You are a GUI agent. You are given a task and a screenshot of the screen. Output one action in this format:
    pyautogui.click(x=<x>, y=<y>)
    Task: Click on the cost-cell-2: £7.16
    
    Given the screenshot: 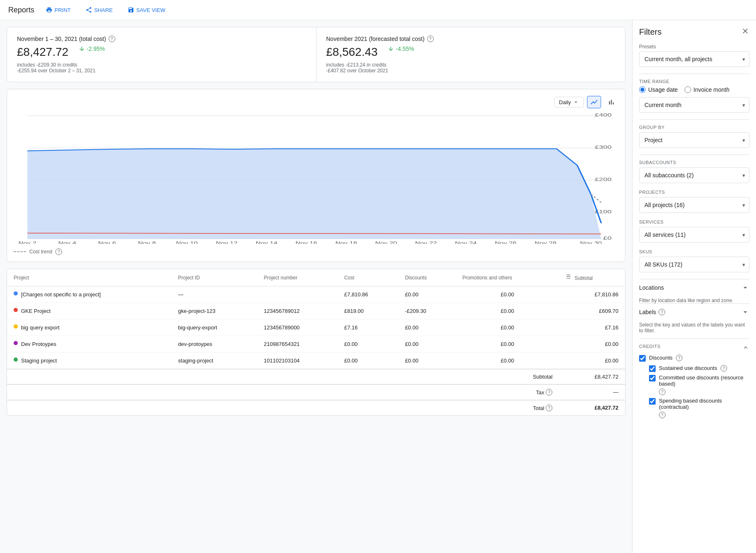 What is the action you would take?
    pyautogui.click(x=368, y=328)
    